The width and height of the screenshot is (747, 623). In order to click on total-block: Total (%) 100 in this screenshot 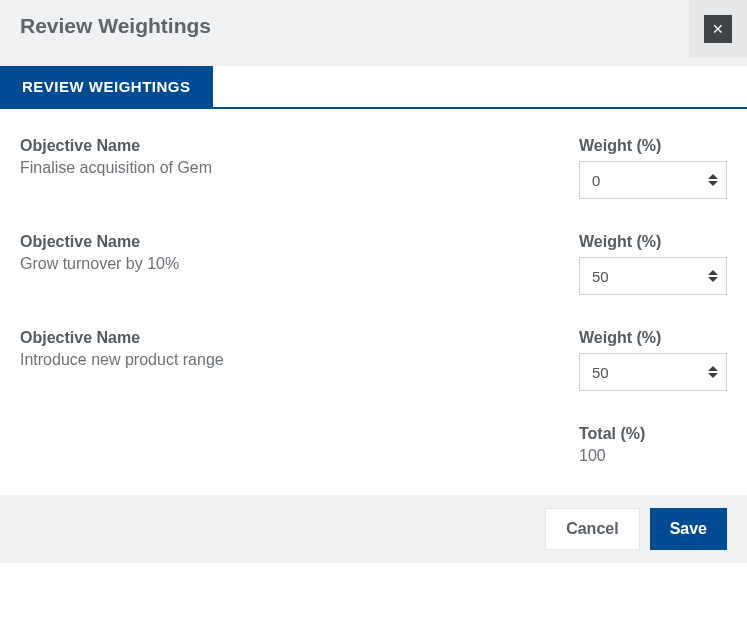, I will do `click(653, 445)`.